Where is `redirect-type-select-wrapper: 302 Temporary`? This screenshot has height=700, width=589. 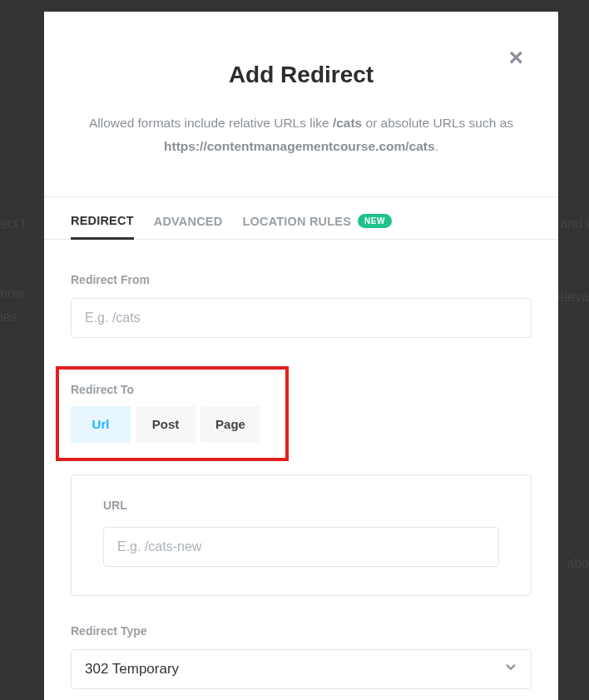
redirect-type-select-wrapper: 302 Temporary is located at coordinates (301, 669).